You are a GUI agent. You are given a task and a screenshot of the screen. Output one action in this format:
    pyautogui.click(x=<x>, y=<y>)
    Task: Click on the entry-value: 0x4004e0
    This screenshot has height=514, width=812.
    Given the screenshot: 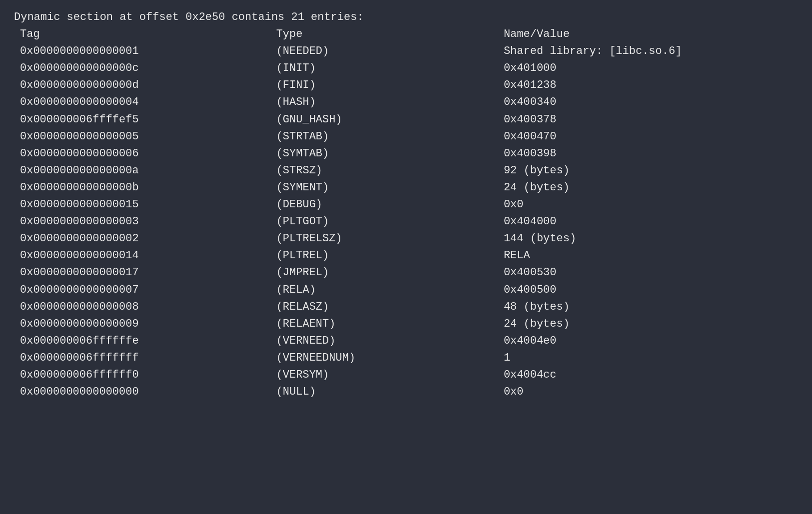 What is the action you would take?
    pyautogui.click(x=601, y=341)
    